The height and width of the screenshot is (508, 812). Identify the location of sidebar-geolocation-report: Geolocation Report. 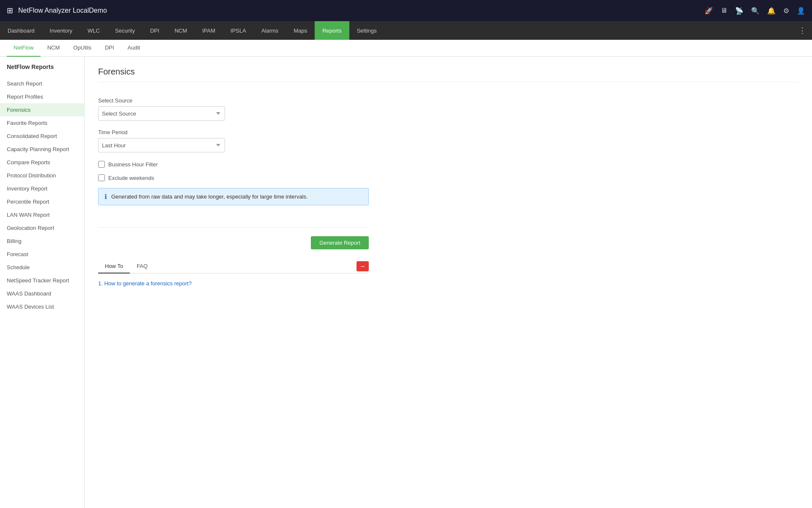
(42, 228).